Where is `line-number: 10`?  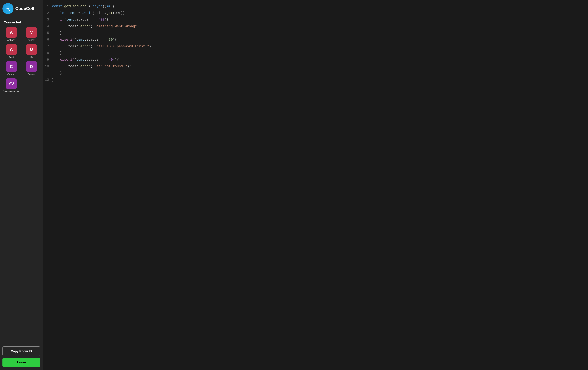
line-number: 10 is located at coordinates (47, 66).